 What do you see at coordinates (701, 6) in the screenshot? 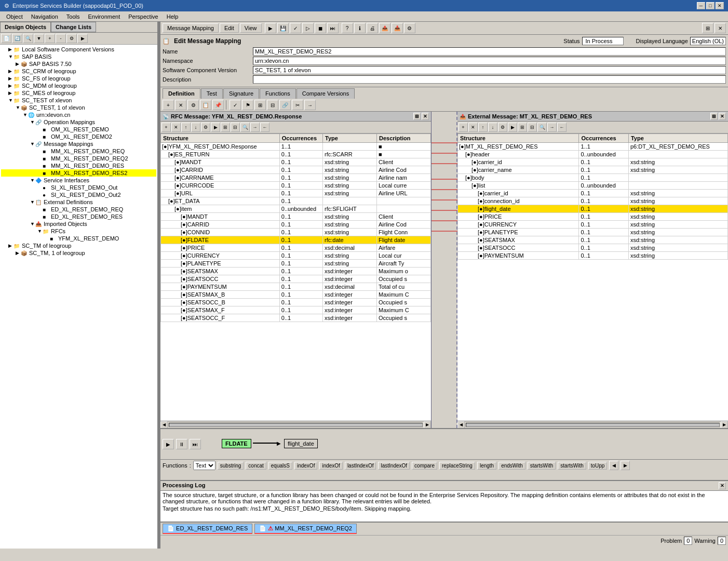
I see `minimize-button: ─` at bounding box center [701, 6].